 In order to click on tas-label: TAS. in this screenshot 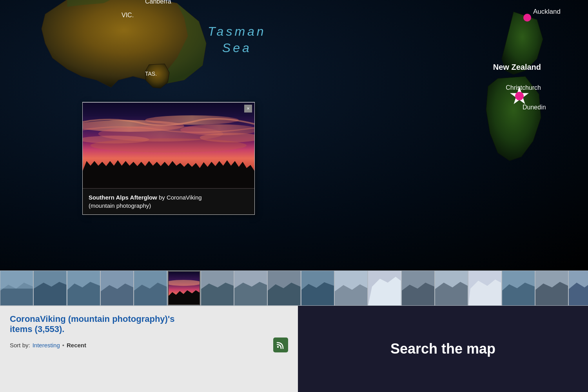, I will do `click(151, 74)`.